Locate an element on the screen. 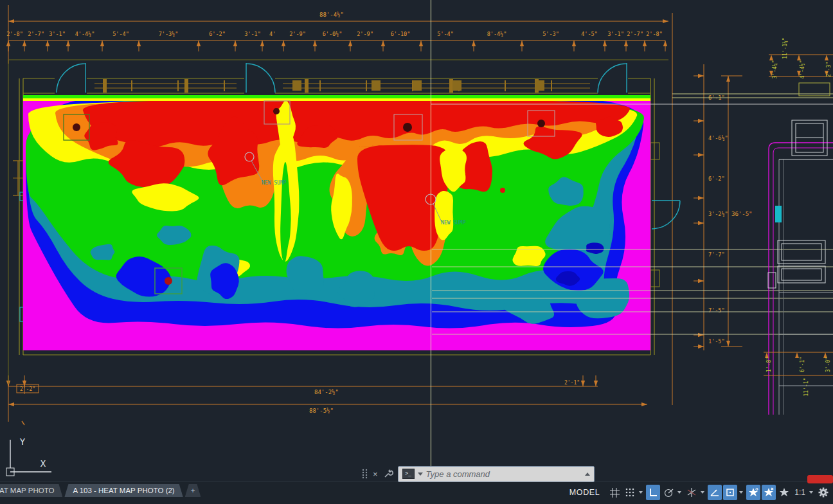  dimension-label: 6'-10" is located at coordinates (401, 34).